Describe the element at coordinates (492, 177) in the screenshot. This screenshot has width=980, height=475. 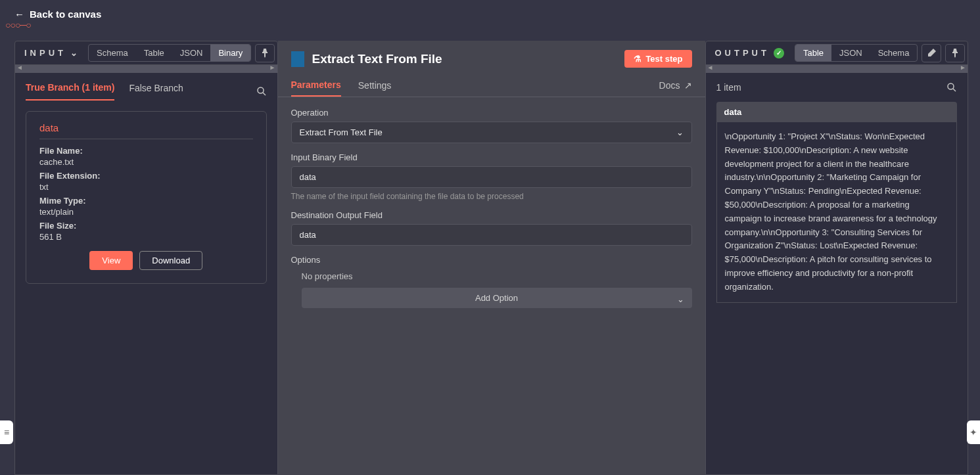
I see `input-binary-field` at that location.